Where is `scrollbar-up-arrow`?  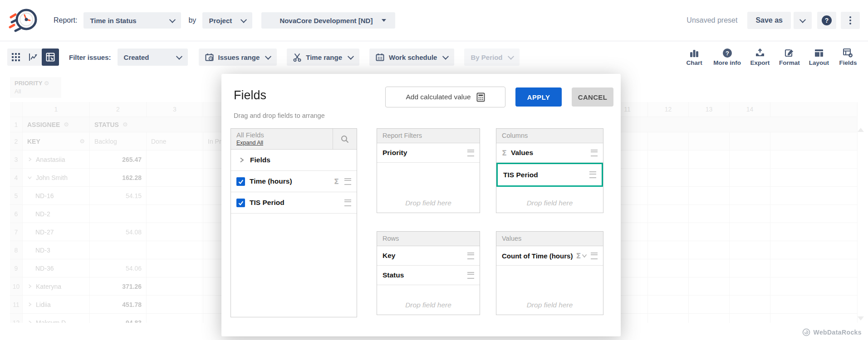
scrollbar-up-arrow is located at coordinates (861, 130).